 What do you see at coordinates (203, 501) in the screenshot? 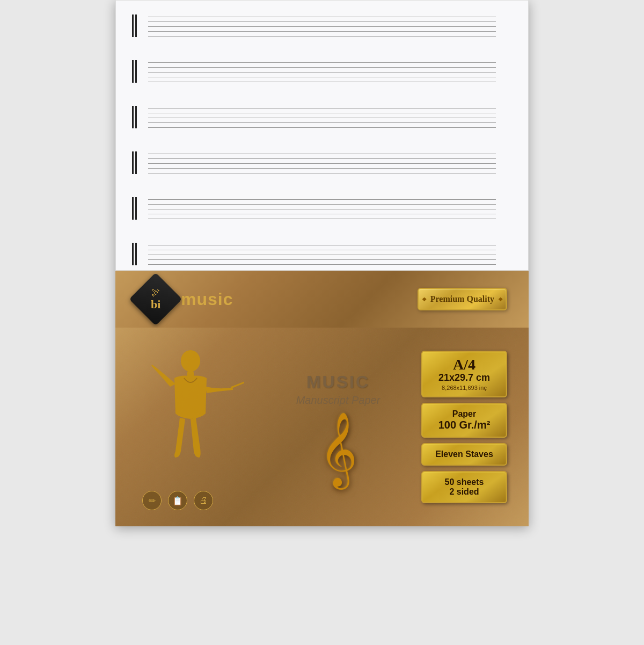
I see `printer-icon-circle: 🖨` at bounding box center [203, 501].